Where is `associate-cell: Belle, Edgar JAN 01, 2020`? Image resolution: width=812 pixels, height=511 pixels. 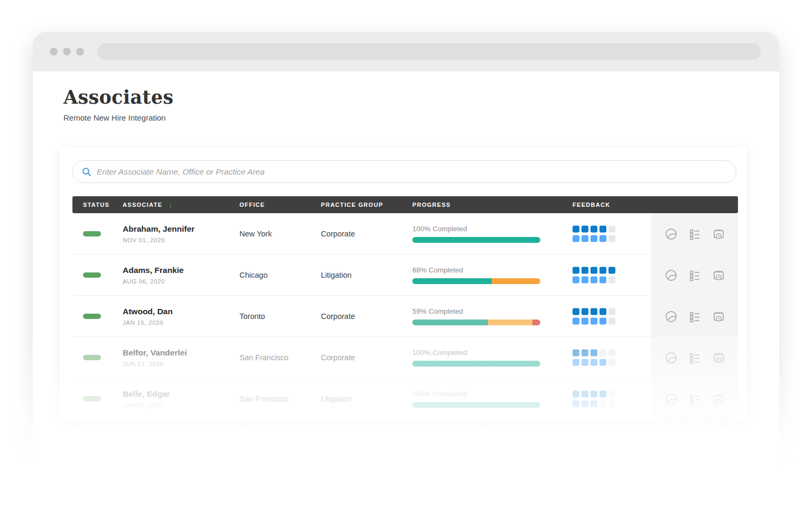
associate-cell: Belle, Edgar JAN 01, 2020 is located at coordinates (146, 399).